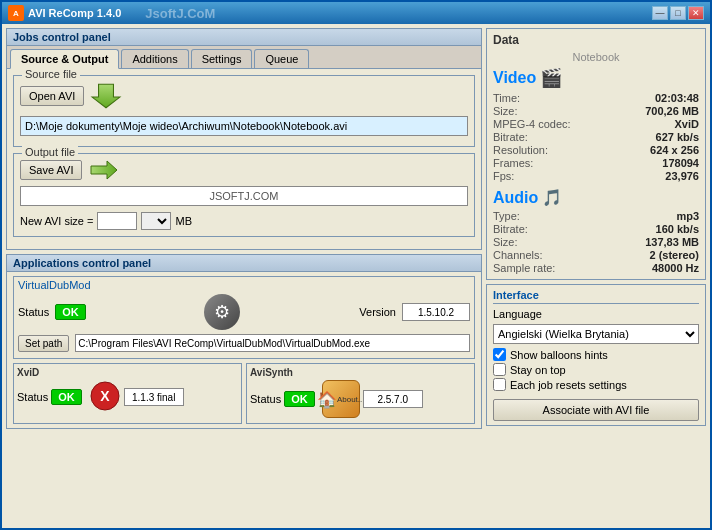  I want to click on resets-row: Each job resets settings, so click(596, 384).